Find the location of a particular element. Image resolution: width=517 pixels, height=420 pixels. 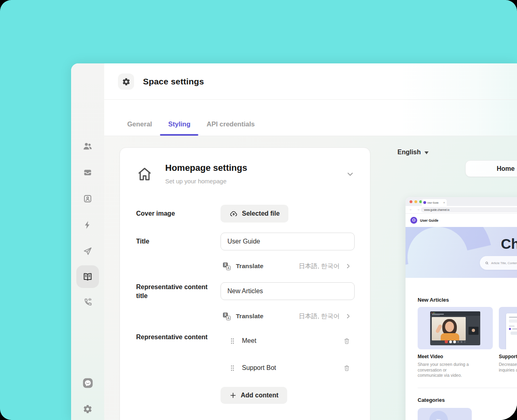

search-icon is located at coordinates (487, 263).